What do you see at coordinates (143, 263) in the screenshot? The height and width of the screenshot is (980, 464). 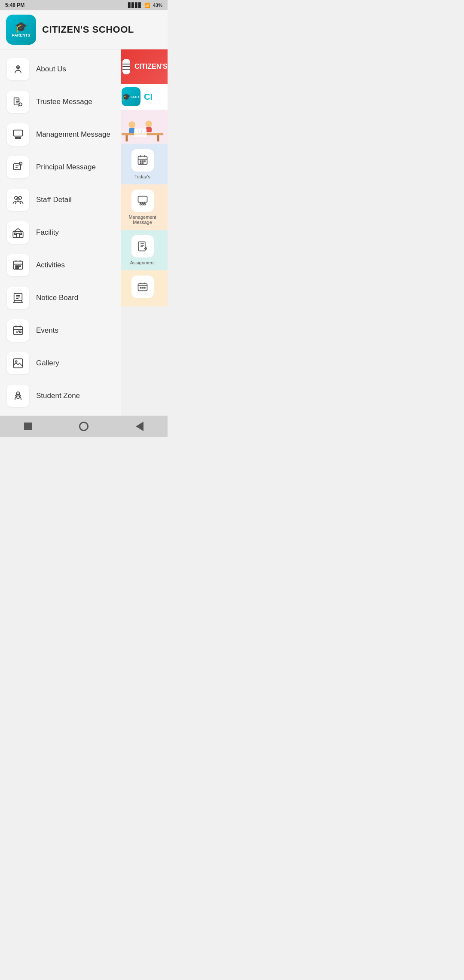 I see `assignment-label: Assignment` at bounding box center [143, 263].